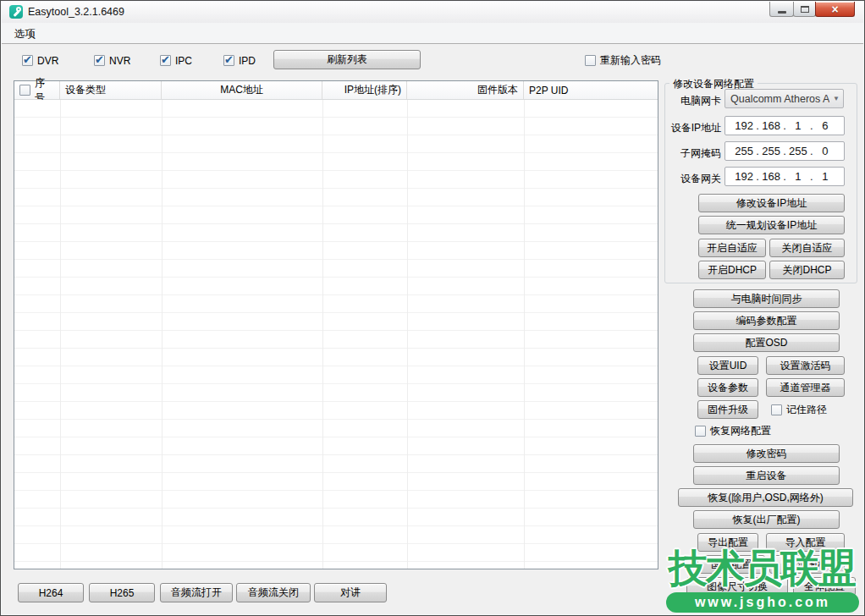 This screenshot has width=865, height=616. Describe the element at coordinates (835, 9) in the screenshot. I see `close-icon: ×` at that location.